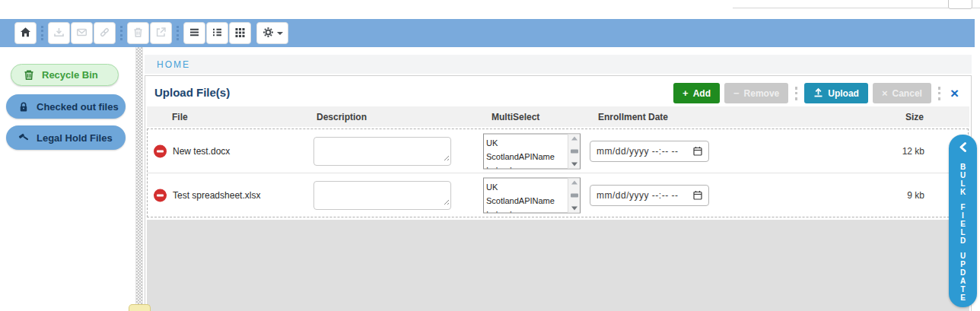 The height and width of the screenshot is (311, 980). I want to click on file-name: New test.docx, so click(201, 151).